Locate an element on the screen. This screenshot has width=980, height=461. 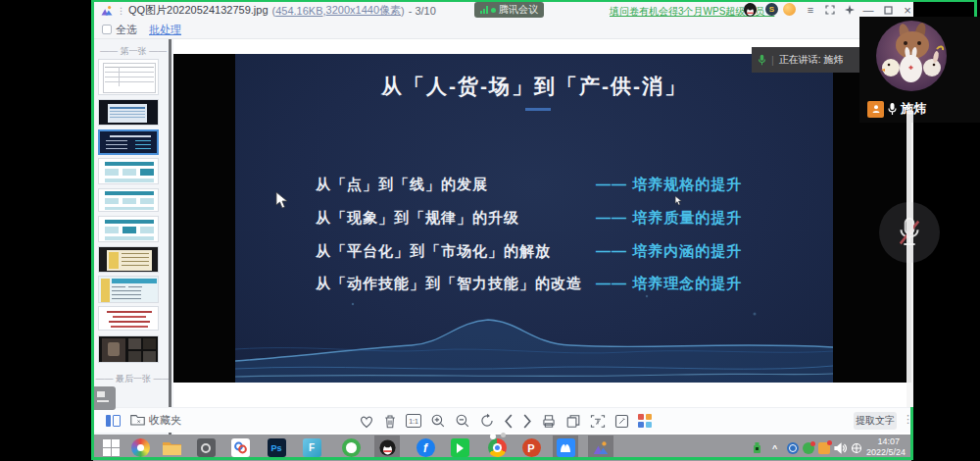
file-size-link: 454.16KB is located at coordinates (299, 11).